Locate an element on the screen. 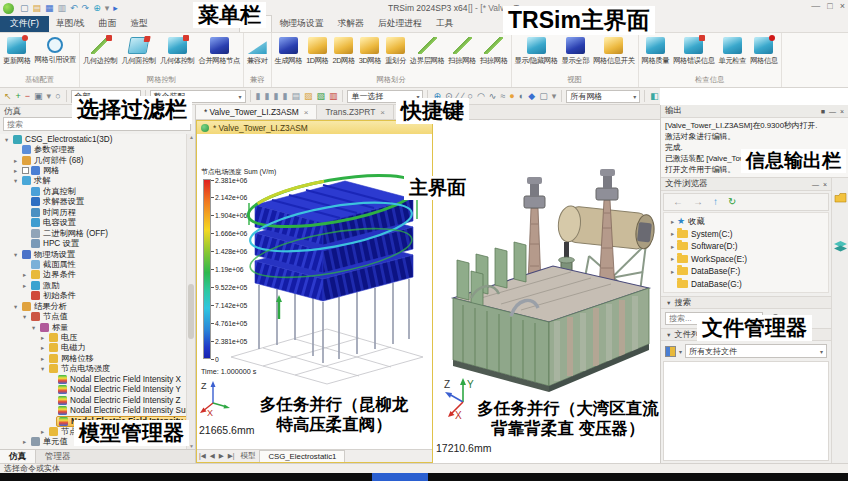 This screenshot has width=848, height=481. col4-icon: ▮ is located at coordinates (284, 96).